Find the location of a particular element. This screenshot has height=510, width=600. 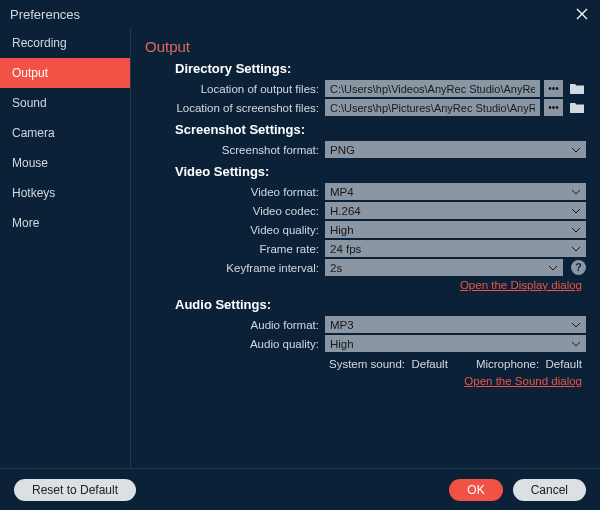

window-title: Preferences is located at coordinates (45, 14).